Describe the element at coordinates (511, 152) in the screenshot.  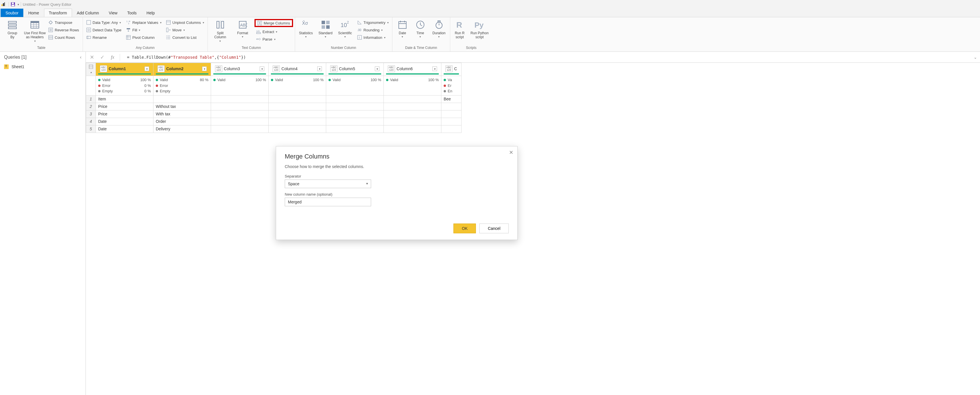
I see `dialog-close-icon: ✕` at that location.